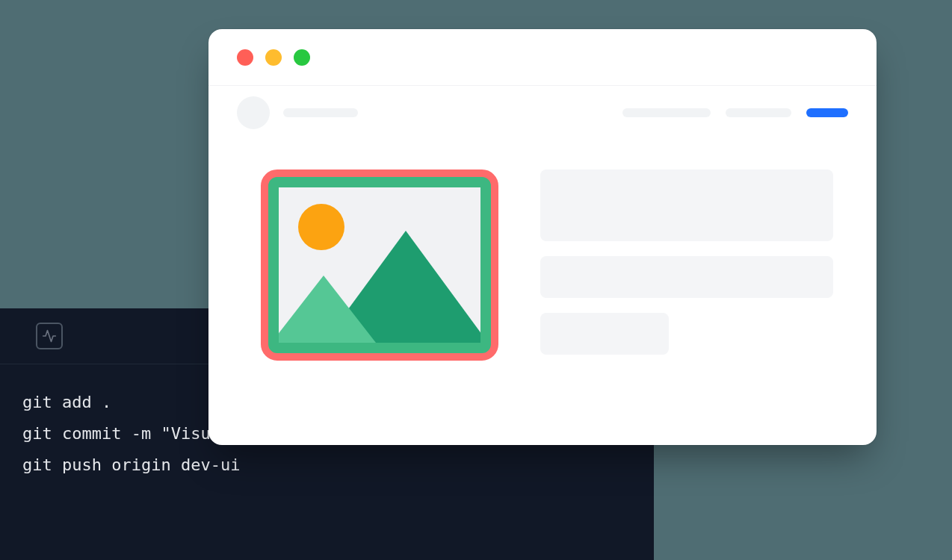 Image resolution: width=952 pixels, height=560 pixels. Describe the element at coordinates (297, 113) in the screenshot. I see `header-left` at that location.